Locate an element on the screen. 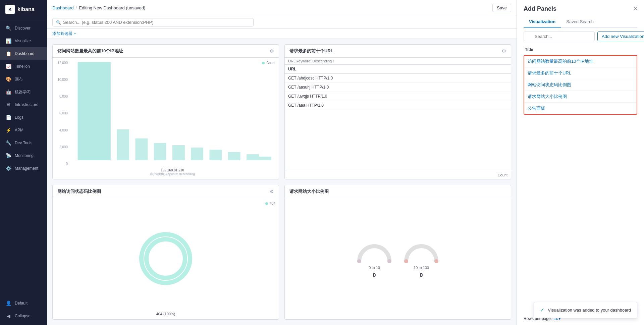 The width and height of the screenshot is (644, 325). panel-title-donut: 网站访问状态码比例图 is located at coordinates (79, 192).